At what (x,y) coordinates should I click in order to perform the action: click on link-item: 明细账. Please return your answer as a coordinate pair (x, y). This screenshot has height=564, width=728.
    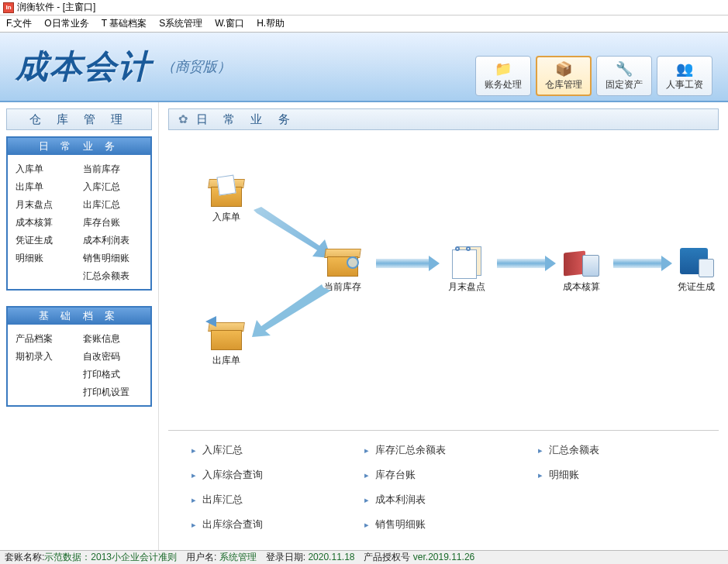
    Looking at the image, I should click on (617, 475).